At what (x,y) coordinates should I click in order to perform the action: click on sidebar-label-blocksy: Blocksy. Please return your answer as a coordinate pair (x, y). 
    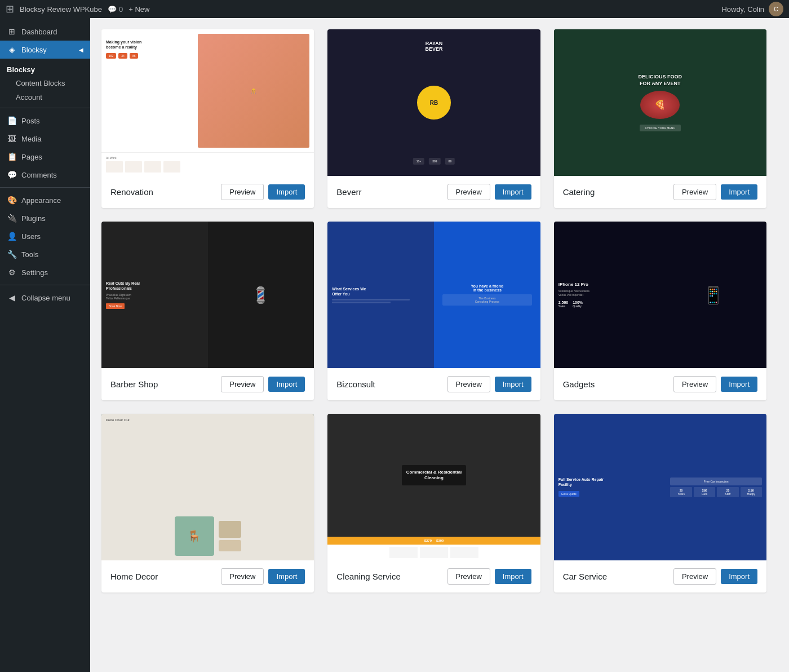
    Looking at the image, I should click on (34, 50).